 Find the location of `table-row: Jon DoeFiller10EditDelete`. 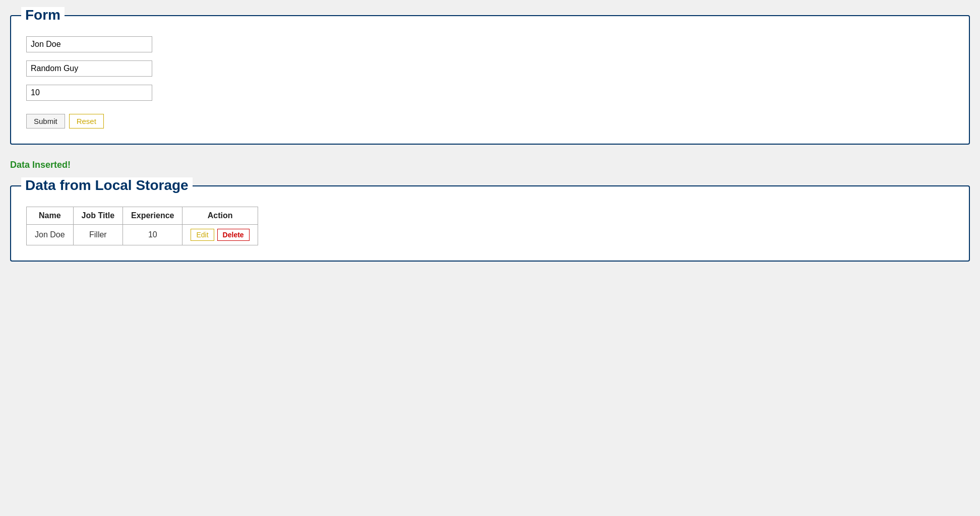

table-row: Jon DoeFiller10EditDelete is located at coordinates (142, 235).